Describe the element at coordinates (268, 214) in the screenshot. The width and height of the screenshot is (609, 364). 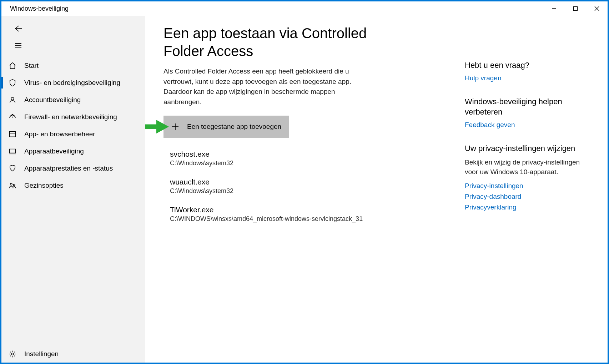
I see `app-item: TiWorker.exe C:\WINDOWS\winsxs\amd64_mic…` at that location.